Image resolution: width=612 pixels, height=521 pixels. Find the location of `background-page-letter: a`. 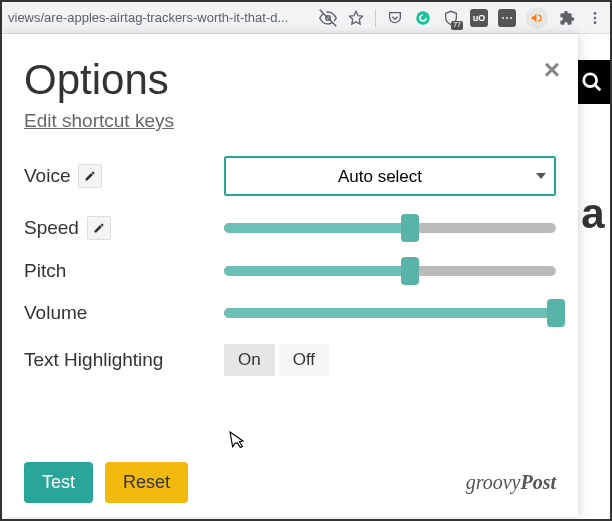

background-page-letter: a is located at coordinates (593, 214).